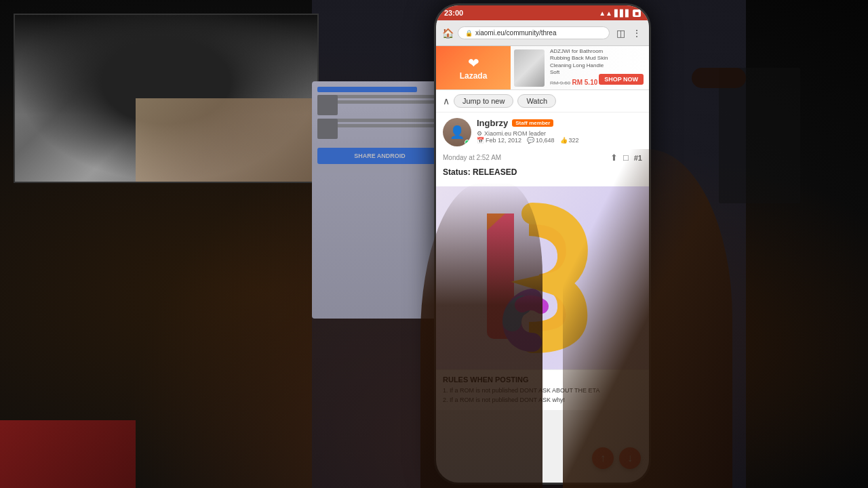 Image resolution: width=868 pixels, height=488 pixels. I want to click on rule-1: 1. If a ROM is not published DONT ASK AB…, so click(542, 391).